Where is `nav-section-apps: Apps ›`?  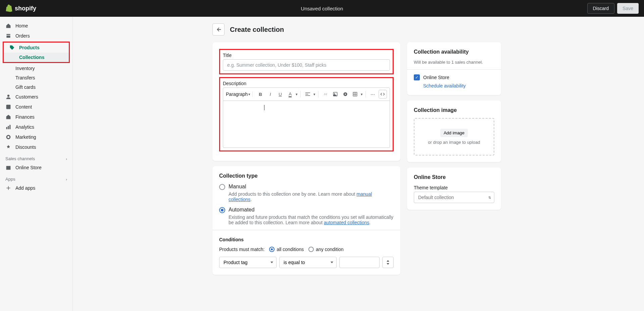
nav-section-apps: Apps › is located at coordinates (36, 178).